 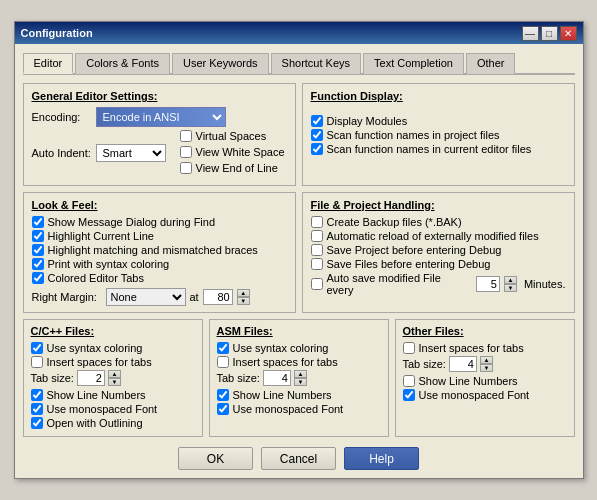 I want to click on auto-save-spinbuttons: ▲ ▼, so click(x=510, y=284).